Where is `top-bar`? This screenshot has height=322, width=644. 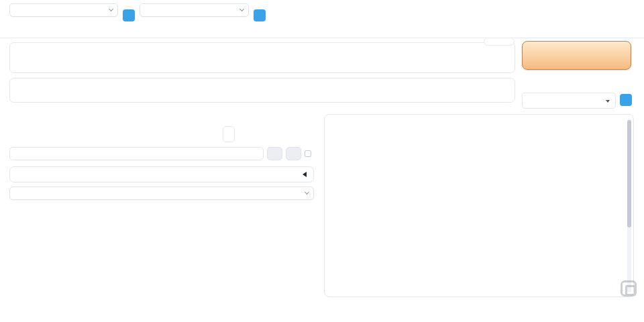
top-bar is located at coordinates (196, 12).